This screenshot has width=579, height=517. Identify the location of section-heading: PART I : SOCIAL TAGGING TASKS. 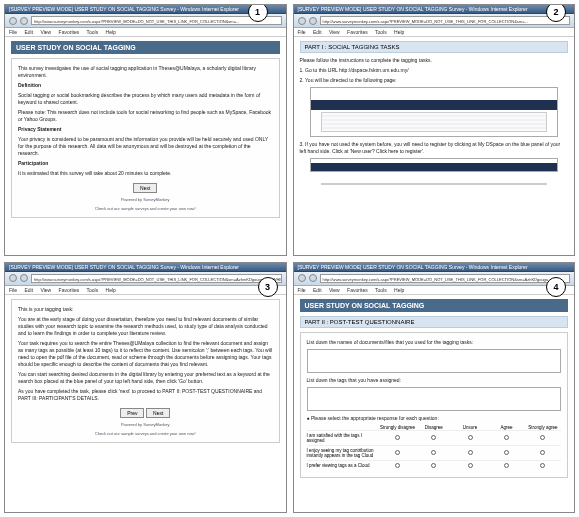
(434, 47).